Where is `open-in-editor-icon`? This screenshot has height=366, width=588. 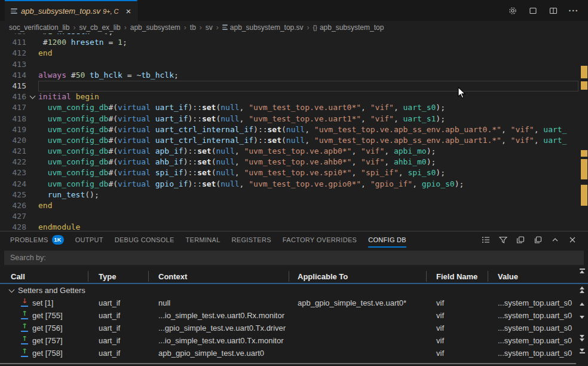
open-in-editor-icon is located at coordinates (520, 240).